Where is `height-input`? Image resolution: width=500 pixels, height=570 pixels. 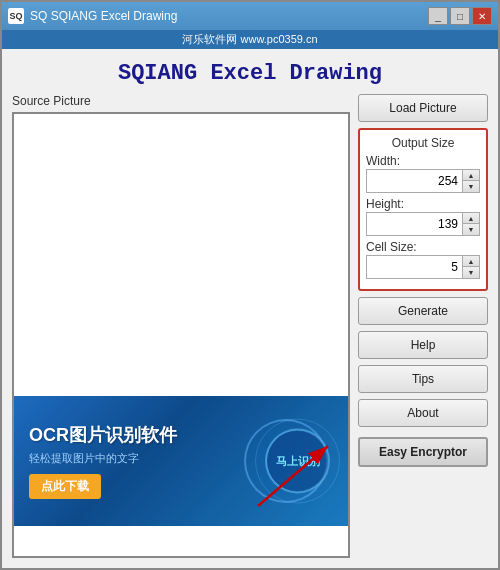 height-input is located at coordinates (414, 224).